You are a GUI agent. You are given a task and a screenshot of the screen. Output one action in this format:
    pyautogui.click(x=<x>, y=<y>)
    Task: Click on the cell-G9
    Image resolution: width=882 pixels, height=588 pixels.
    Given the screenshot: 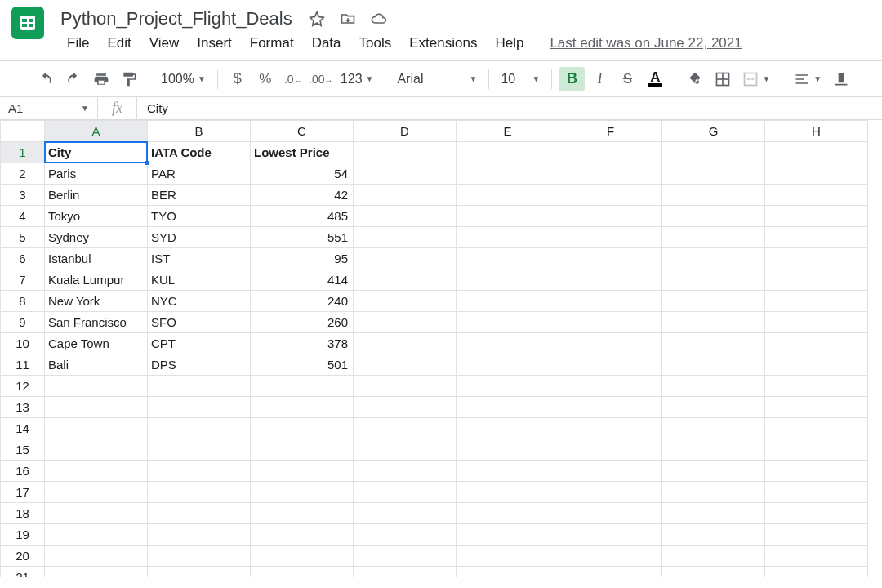 What is the action you would take?
    pyautogui.click(x=714, y=323)
    